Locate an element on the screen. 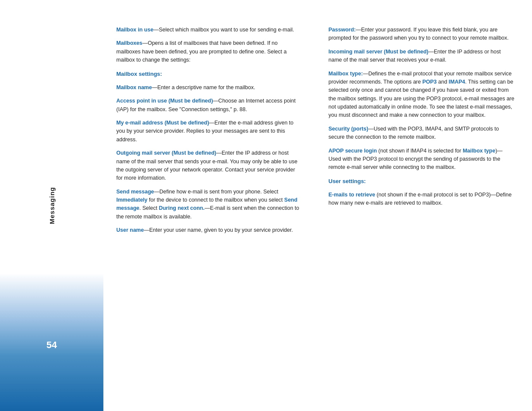 The width and height of the screenshot is (532, 411). para-user-name: User name—Enter your user name, given to… is located at coordinates (209, 230).